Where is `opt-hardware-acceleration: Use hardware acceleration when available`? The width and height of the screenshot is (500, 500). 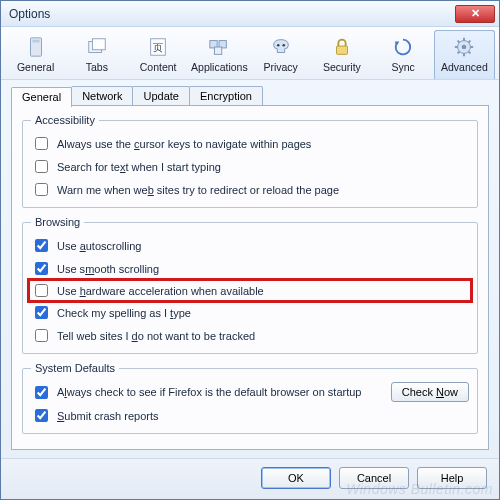 opt-hardware-acceleration: Use hardware acceleration when available is located at coordinates (250, 290).